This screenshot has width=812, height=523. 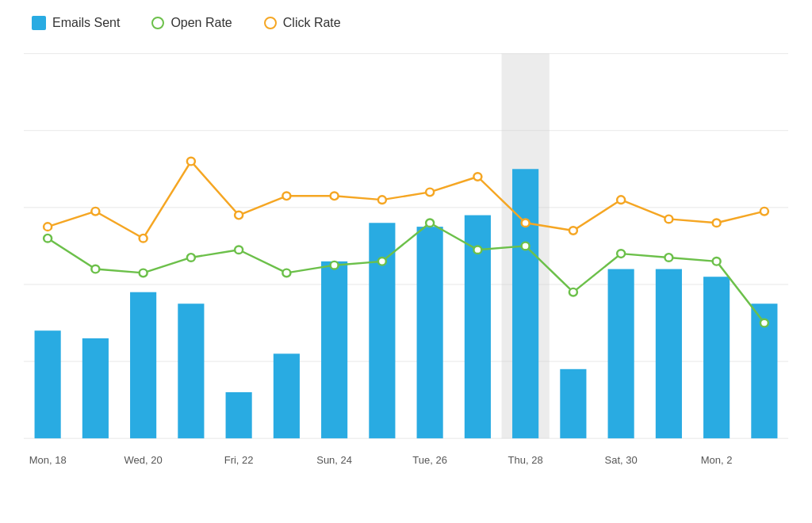 What do you see at coordinates (158, 23) in the screenshot?
I see `legend-open-rate-icon` at bounding box center [158, 23].